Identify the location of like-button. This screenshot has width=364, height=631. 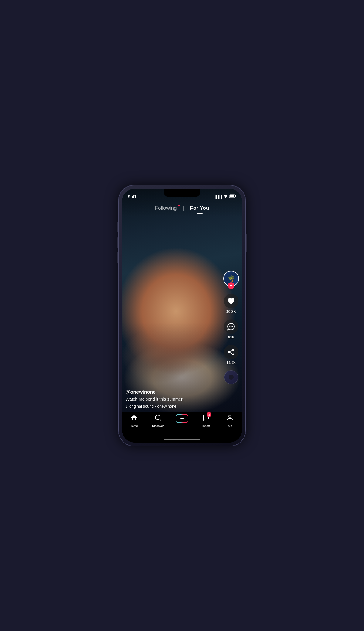
(231, 301).